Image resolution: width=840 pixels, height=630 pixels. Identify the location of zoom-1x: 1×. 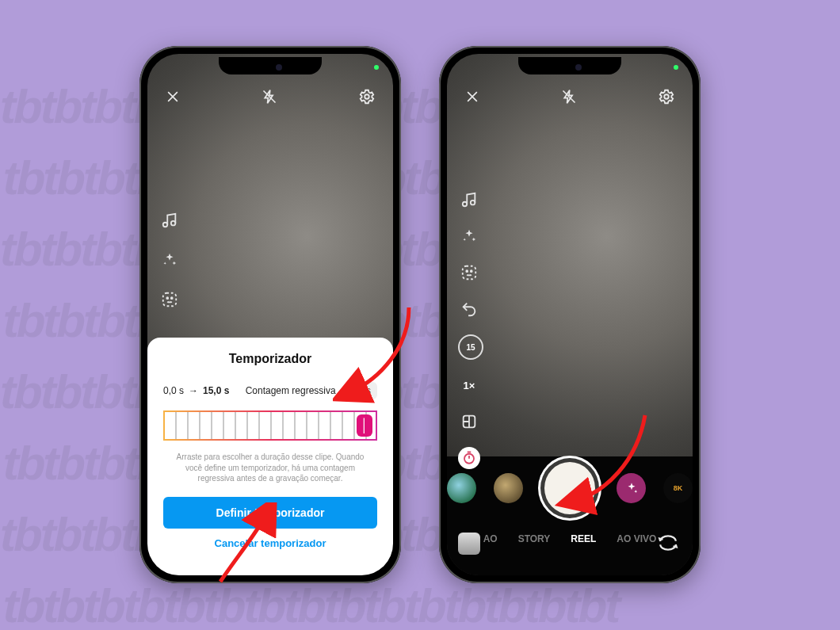
(469, 385).